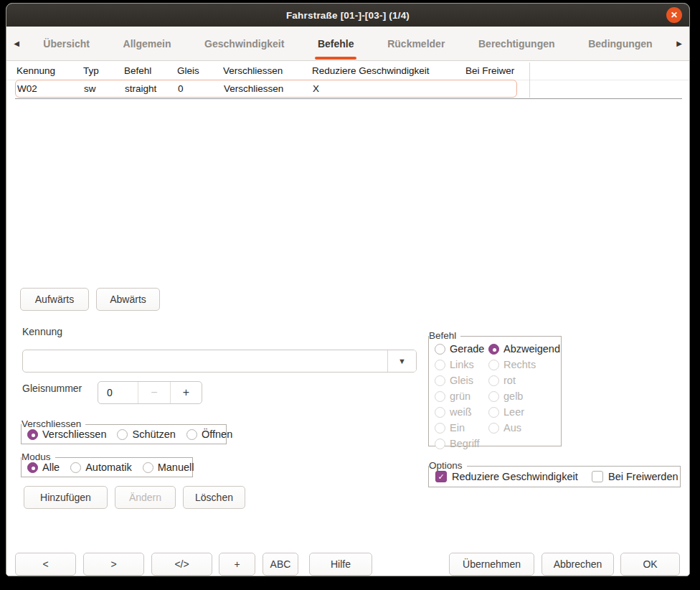 The height and width of the screenshot is (590, 700). I want to click on stepper-decrement-button: −, so click(153, 393).